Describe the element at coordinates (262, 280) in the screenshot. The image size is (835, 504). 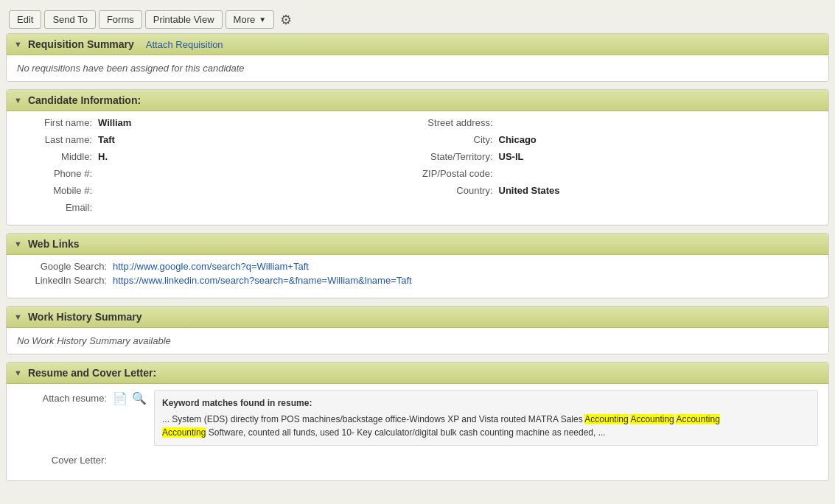
I see `linkedin-search-link: https://www.linkedin.com/search?search=&…` at that location.